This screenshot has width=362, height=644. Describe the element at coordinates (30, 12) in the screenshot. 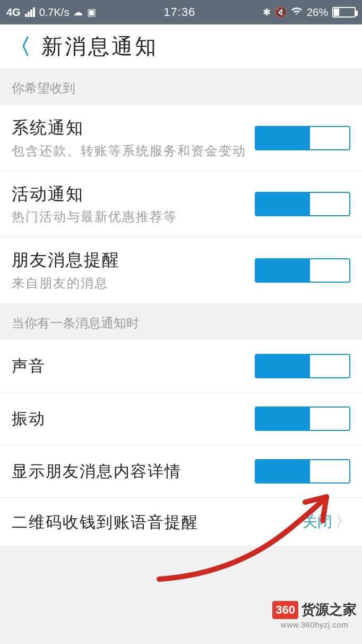

I see `signal-bars-icon` at that location.